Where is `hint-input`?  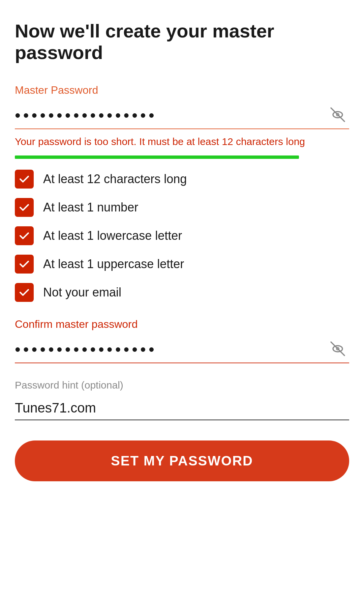 hint-input is located at coordinates (182, 408).